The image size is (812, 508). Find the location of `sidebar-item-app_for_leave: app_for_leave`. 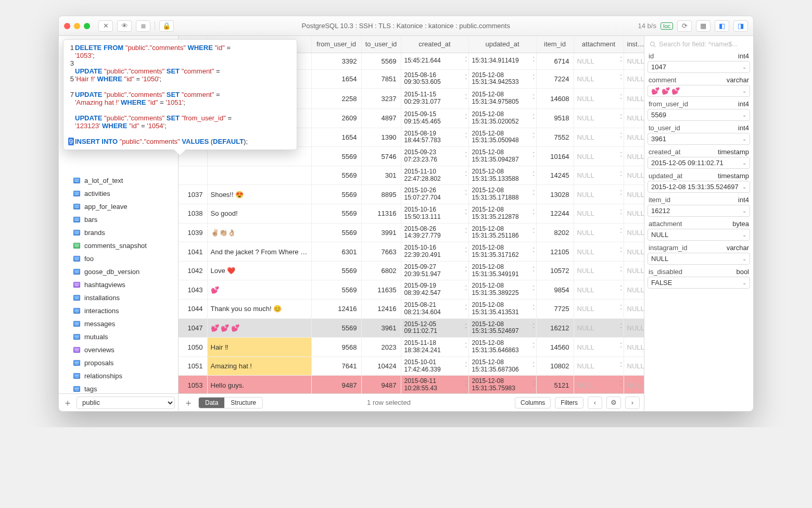

sidebar-item-app_for_leave: app_for_leave is located at coordinates (119, 206).